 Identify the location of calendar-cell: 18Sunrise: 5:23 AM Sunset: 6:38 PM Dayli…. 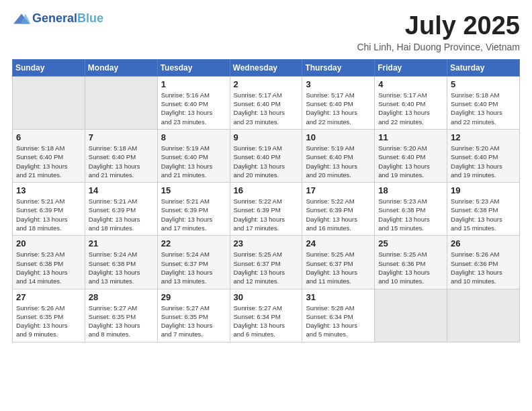
(411, 210).